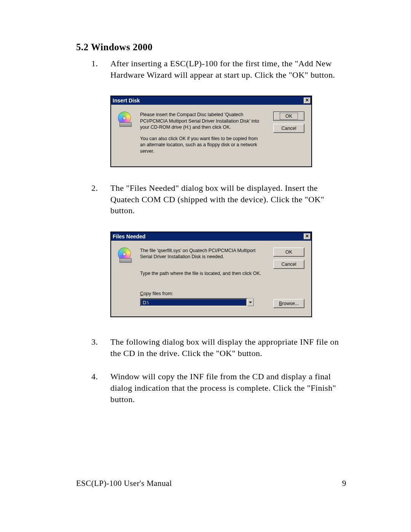  What do you see at coordinates (194, 302) in the screenshot?
I see `combobox-value: D:\` at bounding box center [194, 302].